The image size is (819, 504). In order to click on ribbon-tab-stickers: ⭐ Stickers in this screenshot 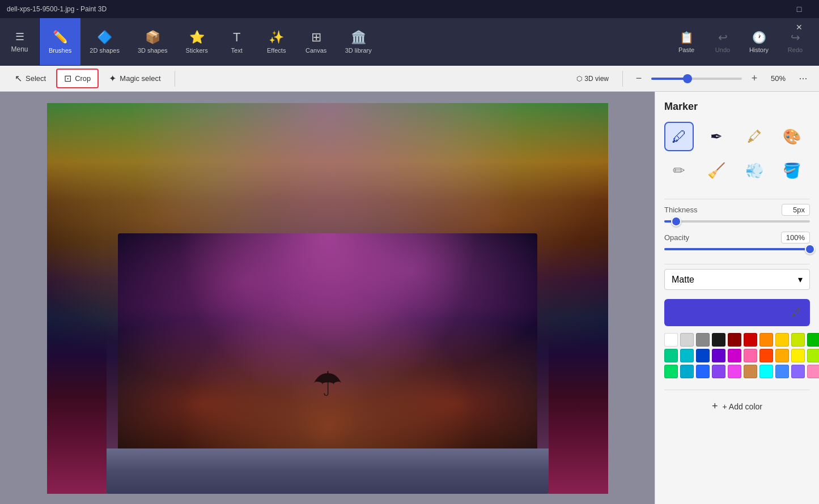, I will do `click(197, 42)`.